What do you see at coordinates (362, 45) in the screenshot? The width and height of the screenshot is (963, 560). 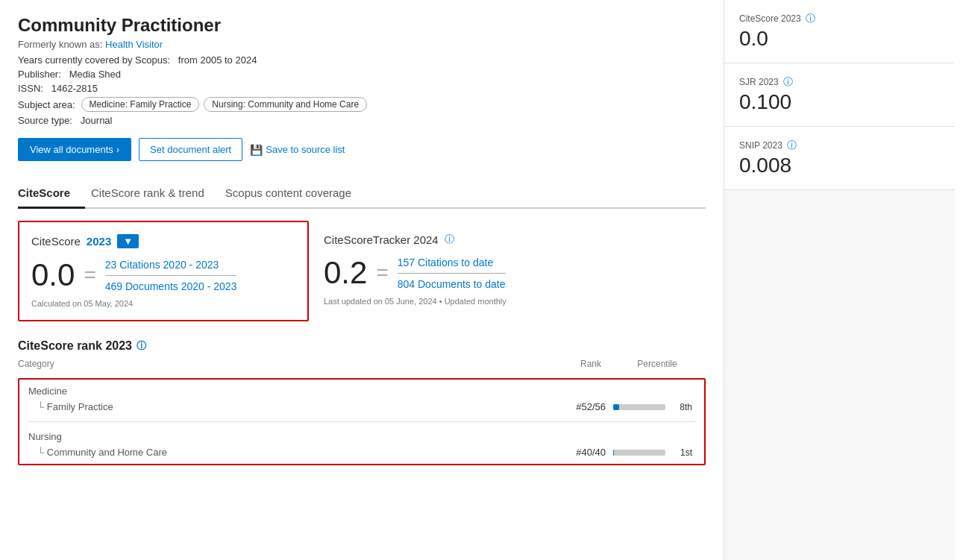 I see `formerly-known: Formerly known as: Health Visitor` at bounding box center [362, 45].